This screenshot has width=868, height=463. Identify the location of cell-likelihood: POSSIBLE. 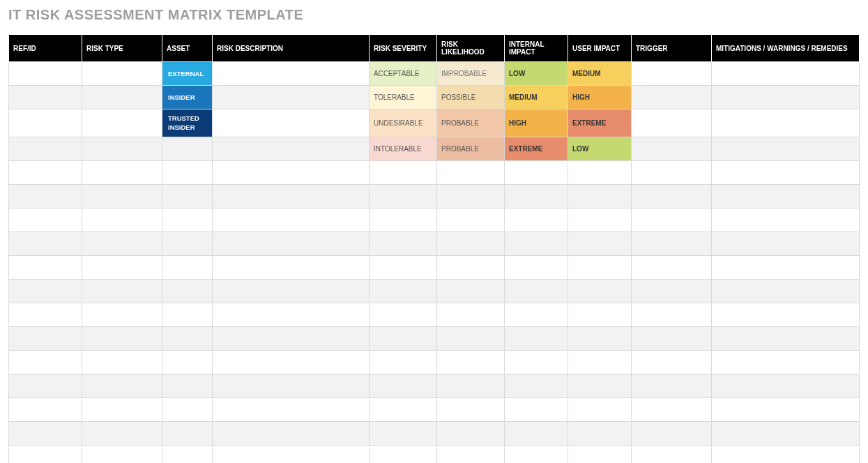
(471, 98).